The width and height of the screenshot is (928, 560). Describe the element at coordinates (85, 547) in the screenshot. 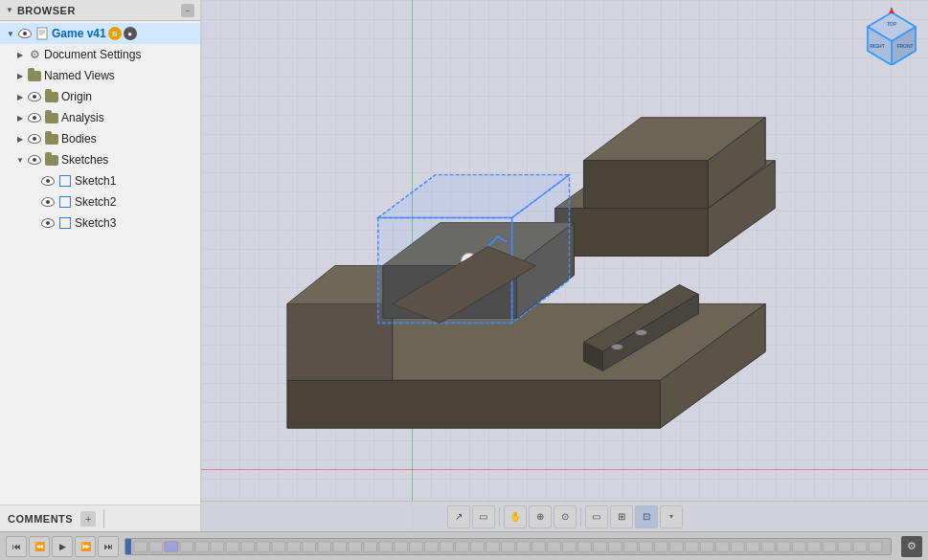

I see `playback-step-forward: ⏩` at that location.